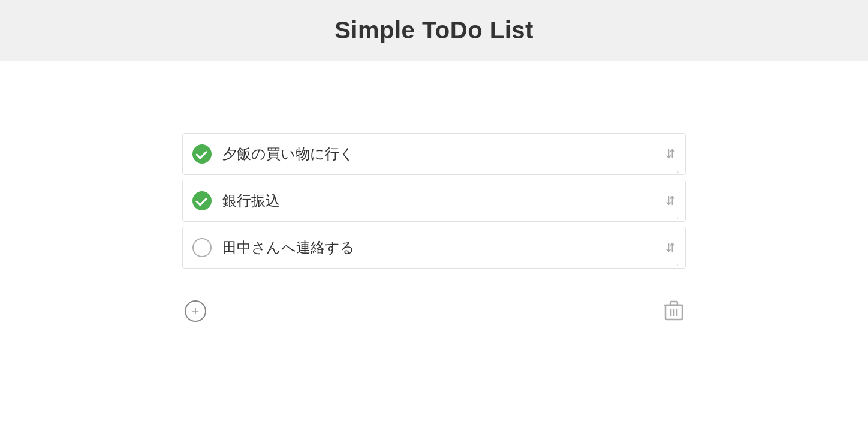 This screenshot has height=434, width=868. I want to click on todo-text: 銀行振込, so click(251, 201).